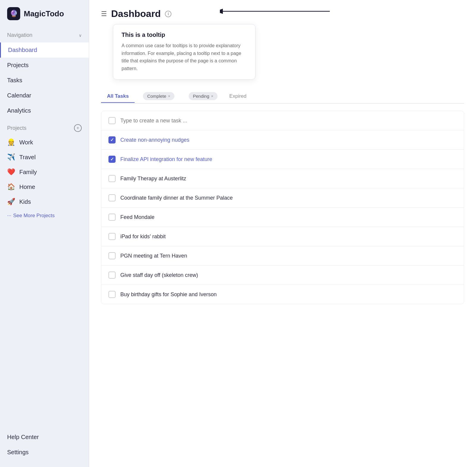 Image resolution: width=476 pixels, height=467 pixels. What do you see at coordinates (45, 80) in the screenshot?
I see `sidebar-item-tasks: Tasks` at bounding box center [45, 80].